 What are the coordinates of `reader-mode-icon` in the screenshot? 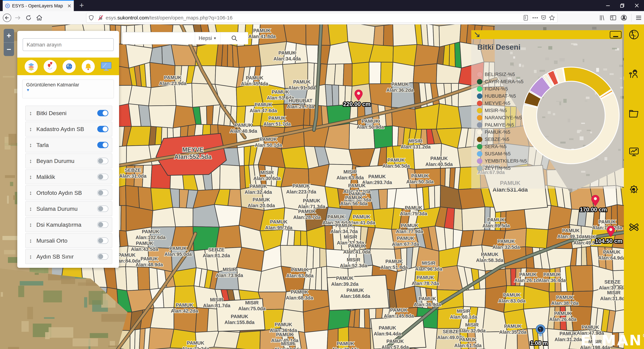 It's located at (526, 18).